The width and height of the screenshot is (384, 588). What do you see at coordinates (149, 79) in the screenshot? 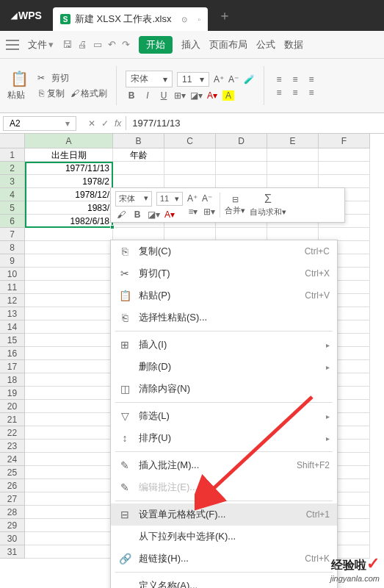
I see `font-name-select: 宋体▾` at bounding box center [149, 79].